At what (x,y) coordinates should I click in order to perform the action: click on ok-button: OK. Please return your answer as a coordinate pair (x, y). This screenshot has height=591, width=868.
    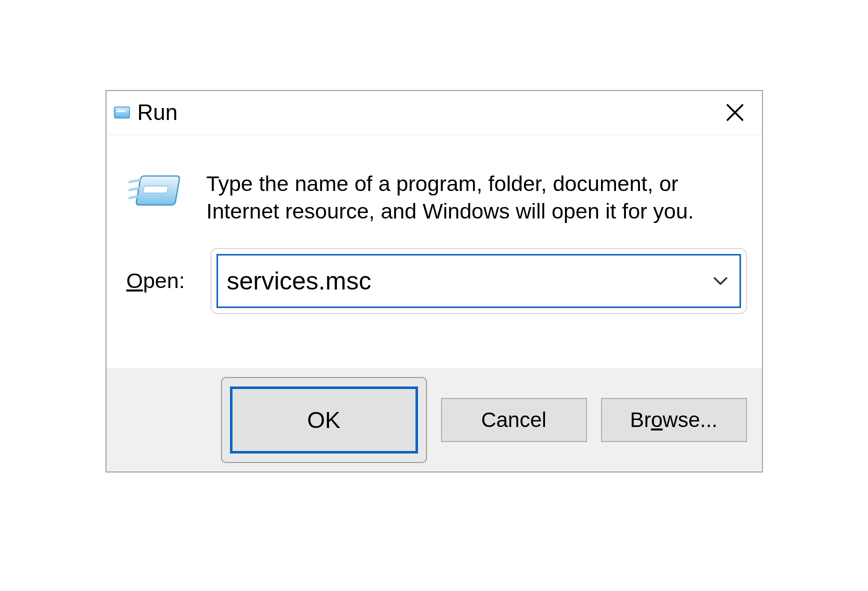
    Looking at the image, I should click on (324, 420).